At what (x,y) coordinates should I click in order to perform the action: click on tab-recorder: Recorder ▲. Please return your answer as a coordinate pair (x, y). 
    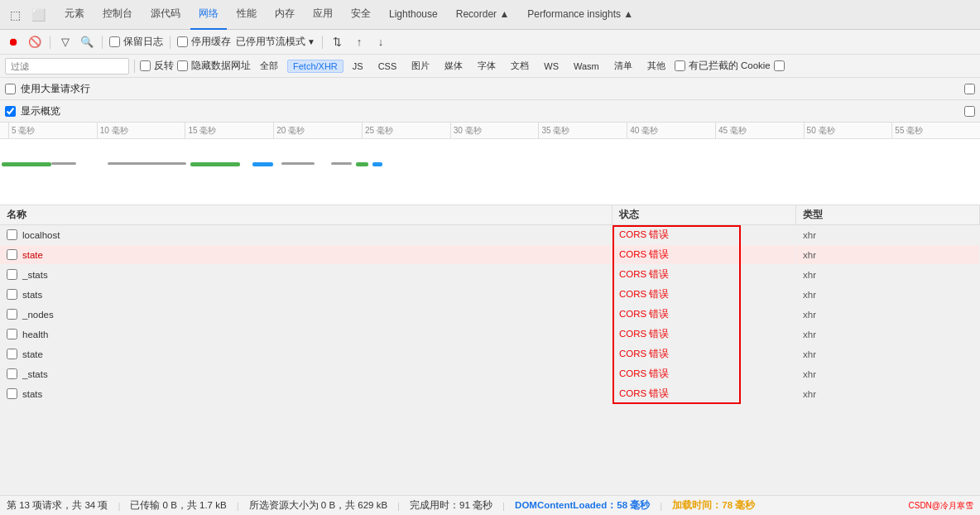
    Looking at the image, I should click on (483, 15).